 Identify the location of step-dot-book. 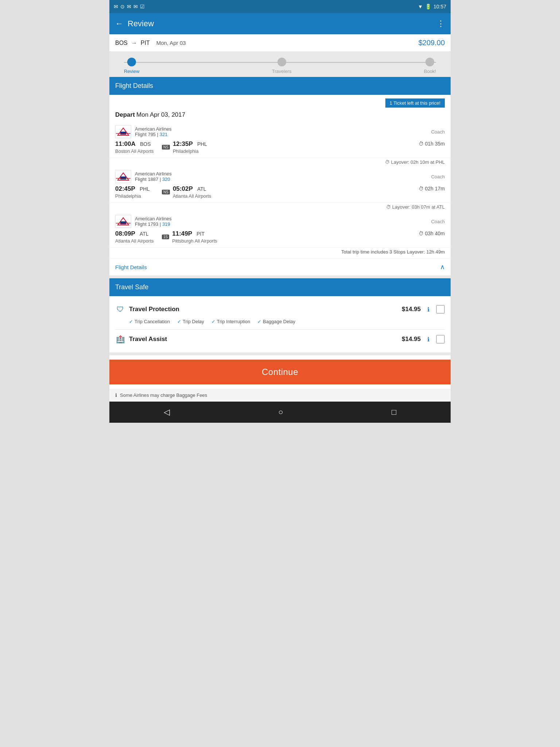
(430, 62).